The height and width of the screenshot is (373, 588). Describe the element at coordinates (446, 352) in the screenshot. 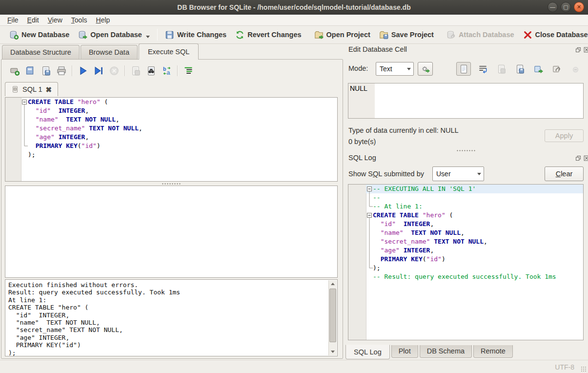

I see `dock-tab-db-schema: DB Schema` at that location.